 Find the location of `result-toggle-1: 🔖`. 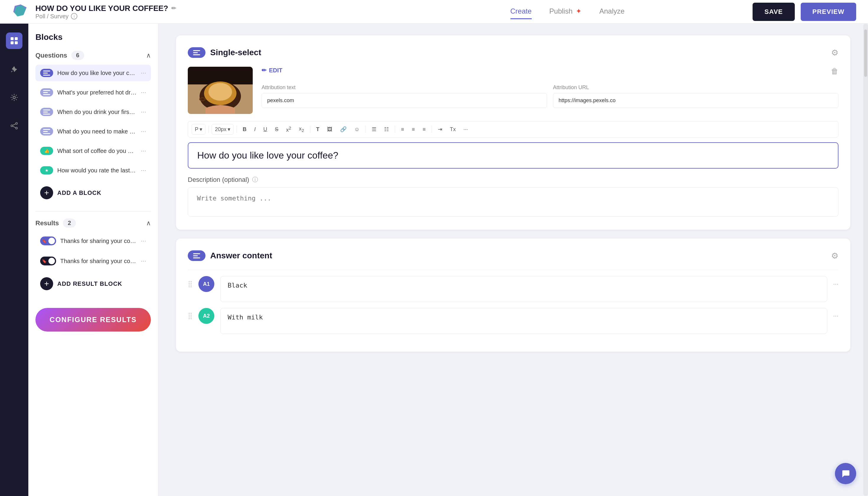

result-toggle-1: 🔖 is located at coordinates (48, 241).